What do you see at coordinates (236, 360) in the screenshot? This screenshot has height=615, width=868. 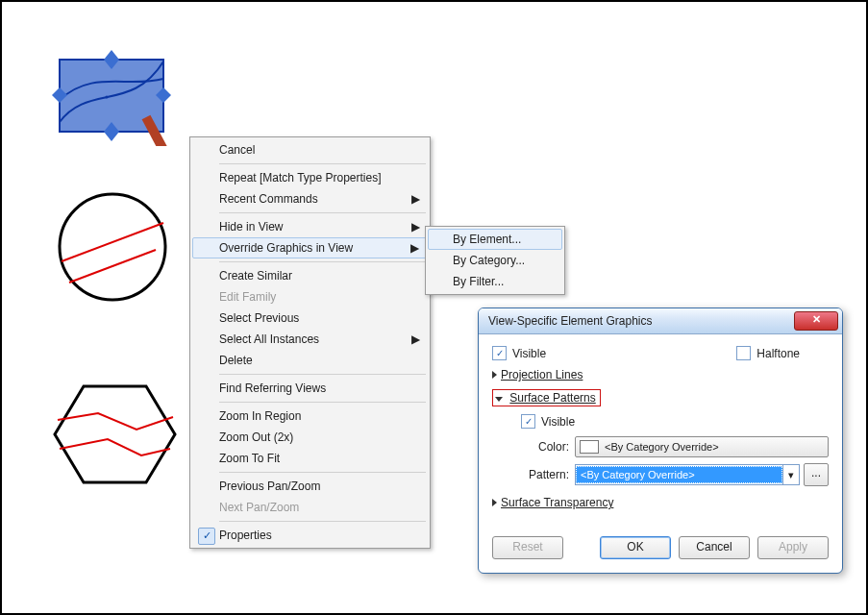 I see `menu-label: Delete` at bounding box center [236, 360].